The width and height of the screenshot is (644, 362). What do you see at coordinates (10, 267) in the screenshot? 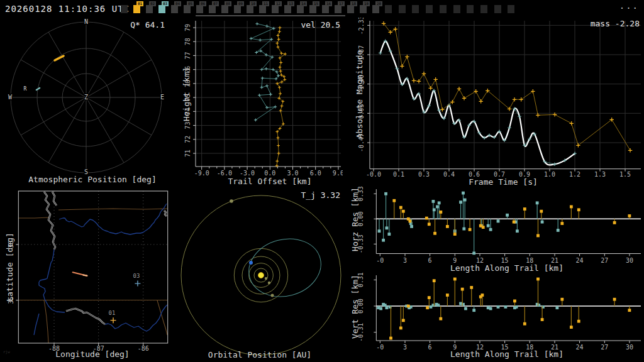
I see `map-ylabel: Latitude [deg]` at bounding box center [10, 267].